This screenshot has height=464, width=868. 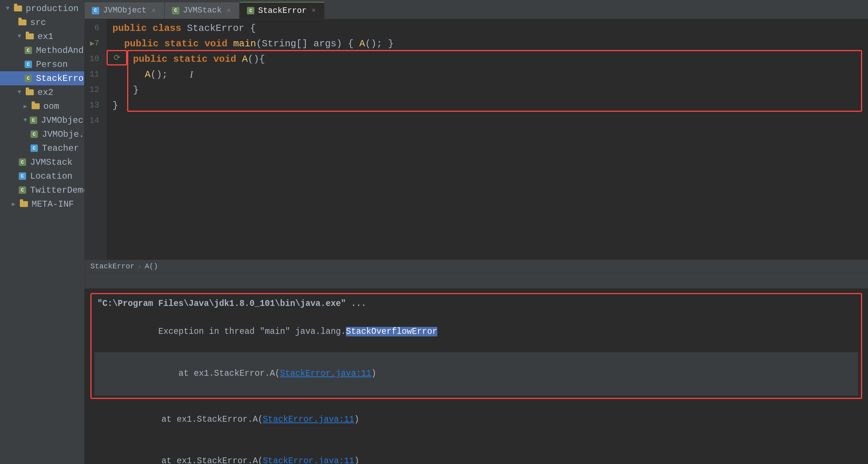 What do you see at coordinates (487, 59) in the screenshot?
I see `code-line-10: public static void A(){` at bounding box center [487, 59].